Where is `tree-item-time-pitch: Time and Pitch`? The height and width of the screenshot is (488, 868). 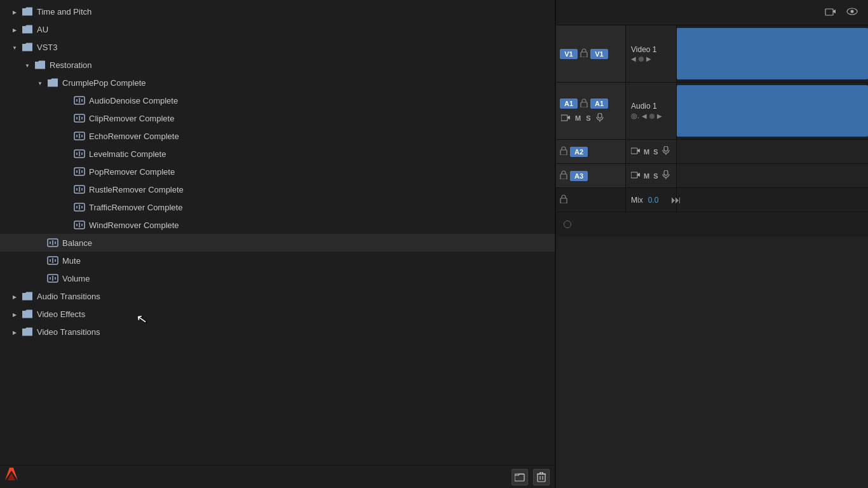
tree-item-time-pitch: Time and Pitch is located at coordinates (277, 11).